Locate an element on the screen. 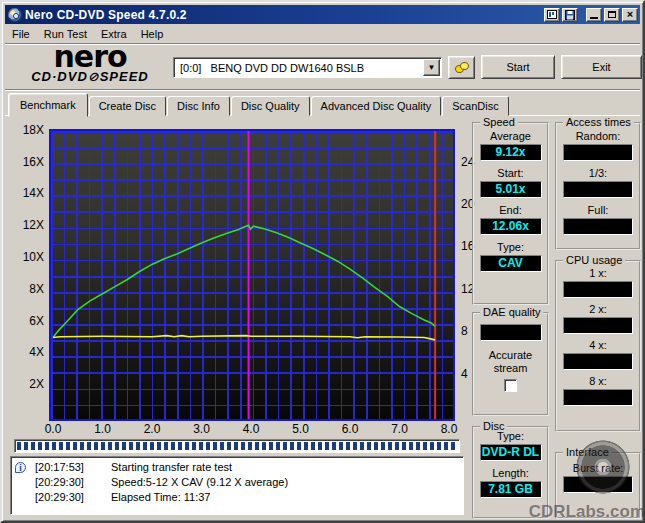  log-message: Elapsed Time: 11:37 is located at coordinates (160, 498).